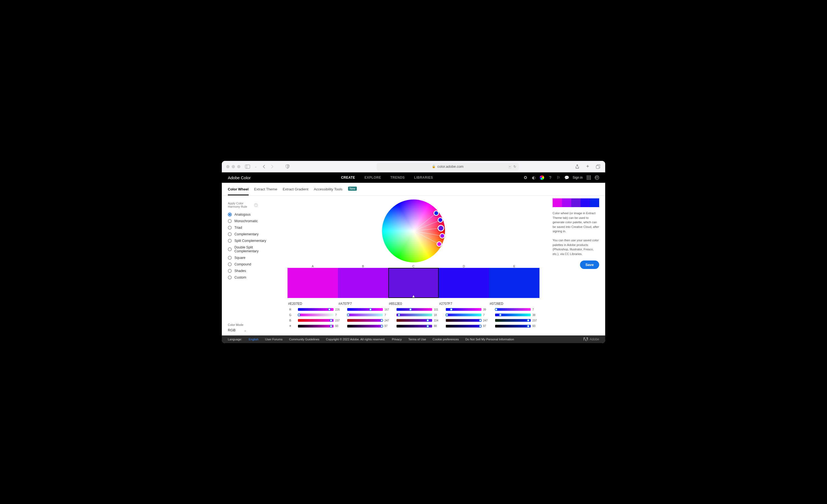 Image resolution: width=827 pixels, height=504 pixels. What do you see at coordinates (515, 167) in the screenshot?
I see `reload-icon: ↻` at bounding box center [515, 167].